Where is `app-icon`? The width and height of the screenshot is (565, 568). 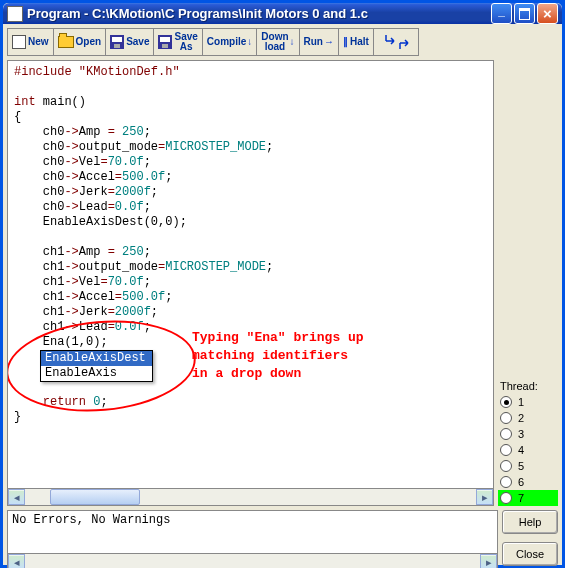 app-icon is located at coordinates (15, 14).